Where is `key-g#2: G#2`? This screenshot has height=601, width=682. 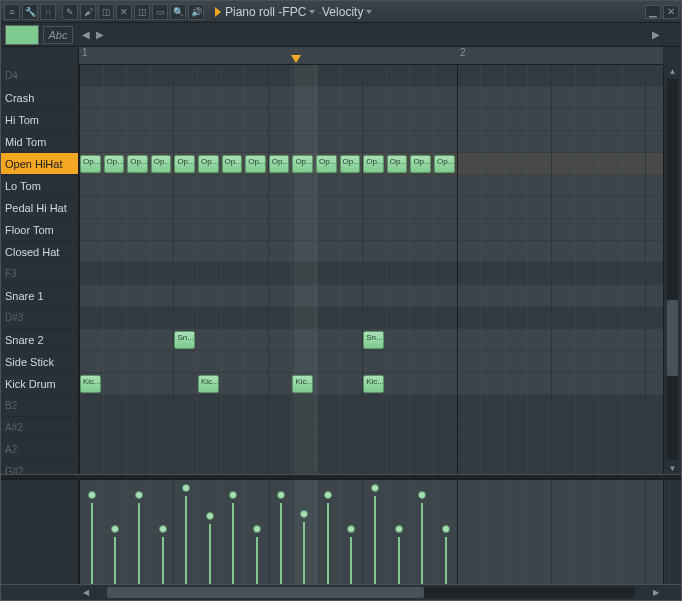
key-g#2: G#2 is located at coordinates (40, 468).